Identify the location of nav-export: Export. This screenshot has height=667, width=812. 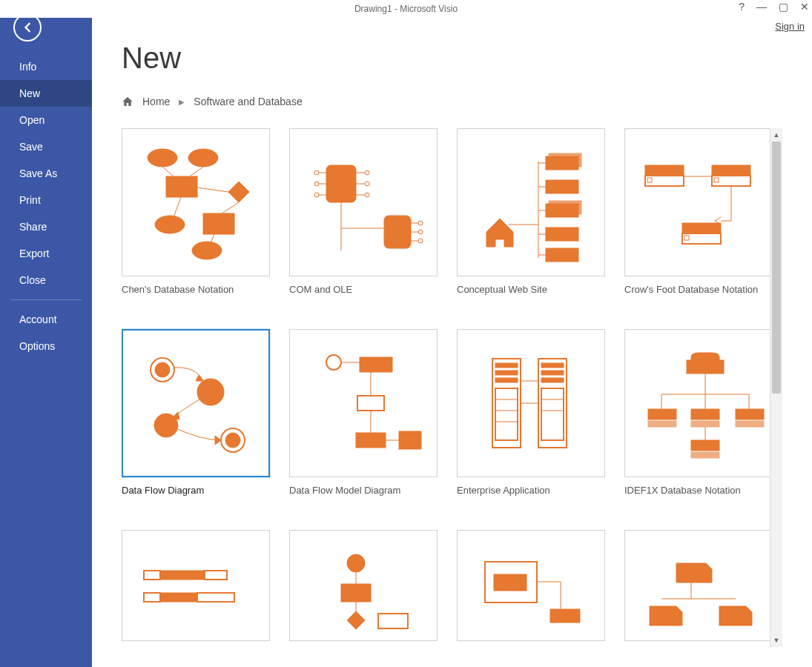
(46, 253).